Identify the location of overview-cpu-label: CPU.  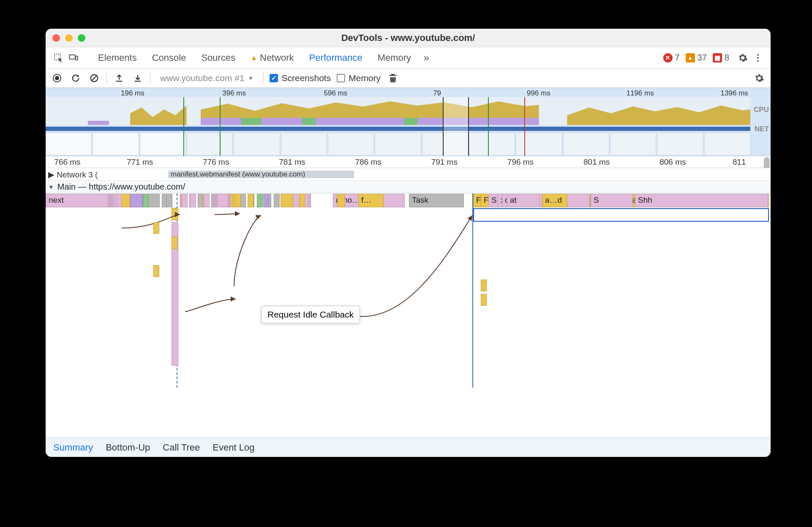
(761, 110).